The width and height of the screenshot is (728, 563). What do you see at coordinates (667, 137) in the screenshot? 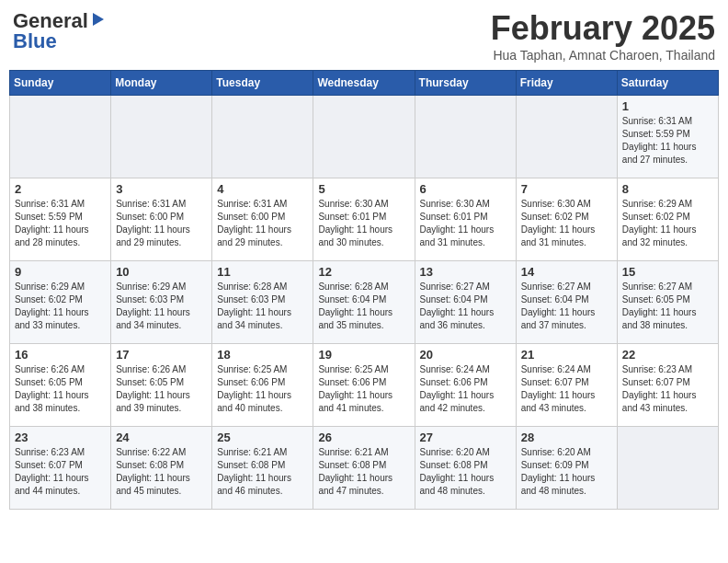
I see `day-cell: 1Sunrise: 6:31 AM Sunset: 5:59 PM Daylig…` at bounding box center [667, 137].